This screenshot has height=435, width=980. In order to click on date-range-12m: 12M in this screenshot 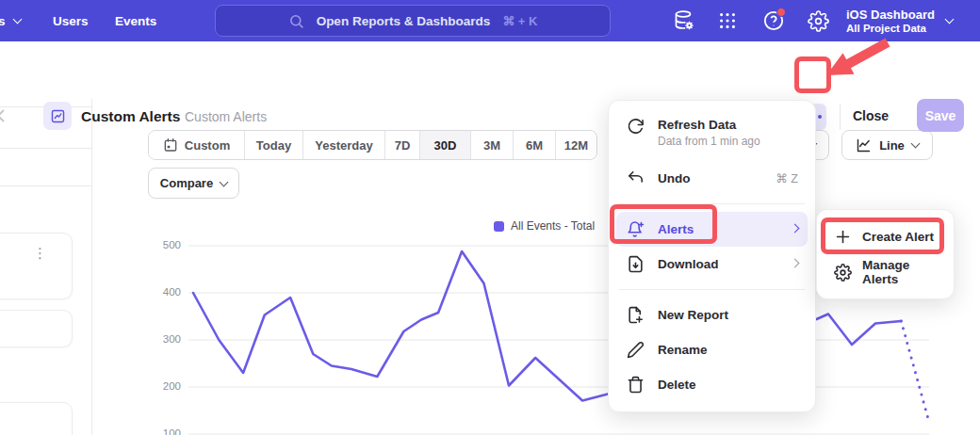, I will do `click(576, 145)`.